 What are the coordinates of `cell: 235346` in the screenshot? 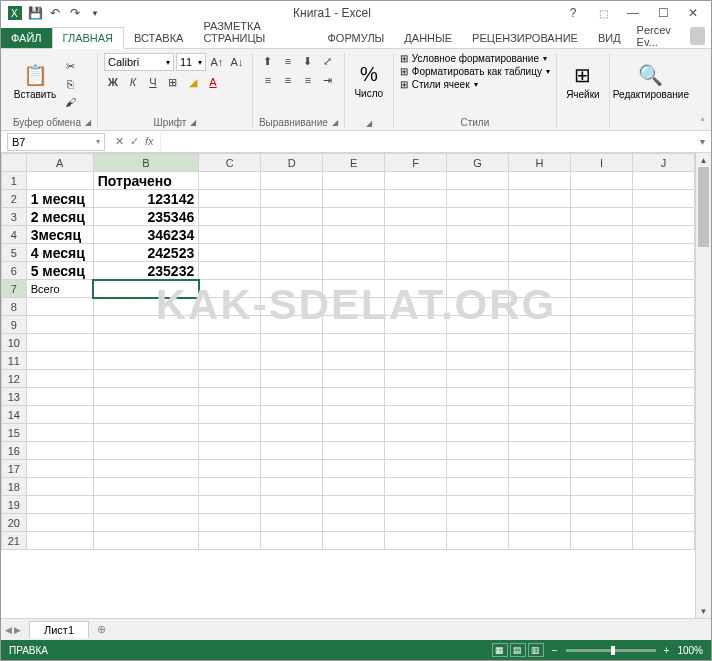 It's located at (146, 217).